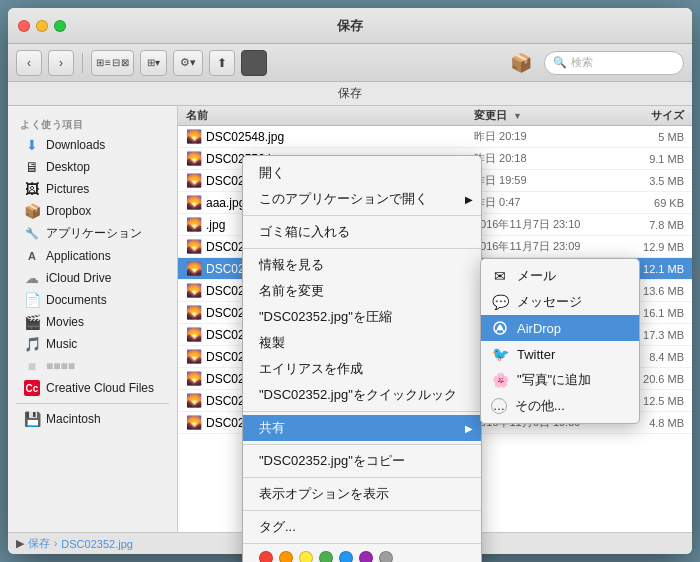 The width and height of the screenshot is (700, 562). Describe the element at coordinates (350, 26) in the screenshot. I see `titlebar: 保存` at that location.